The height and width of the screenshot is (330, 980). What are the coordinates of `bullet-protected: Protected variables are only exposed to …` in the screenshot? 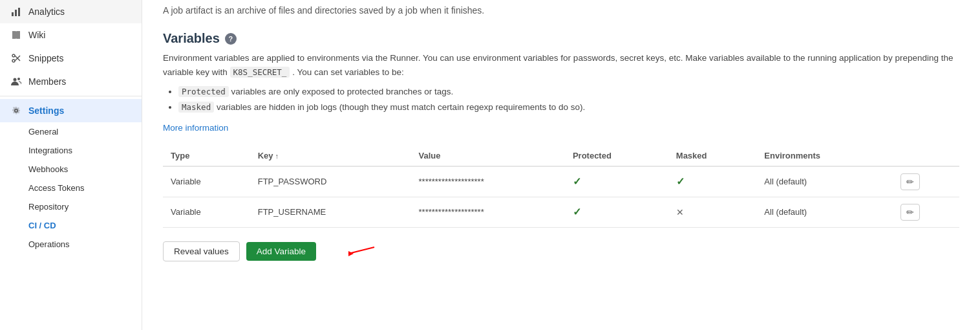 It's located at (569, 92).